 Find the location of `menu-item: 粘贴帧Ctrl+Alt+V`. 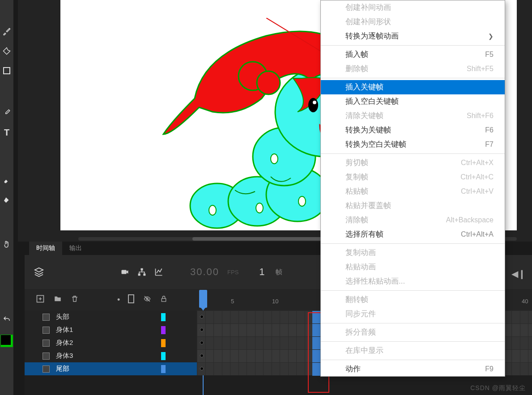

menu-item: 粘贴帧Ctrl+Alt+V is located at coordinates (413, 191).